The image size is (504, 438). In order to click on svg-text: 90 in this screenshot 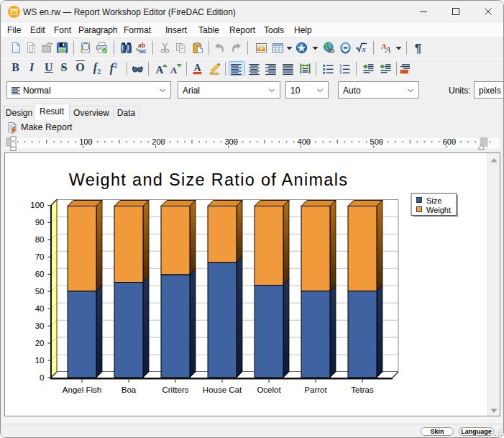, I will do `click(40, 222)`.